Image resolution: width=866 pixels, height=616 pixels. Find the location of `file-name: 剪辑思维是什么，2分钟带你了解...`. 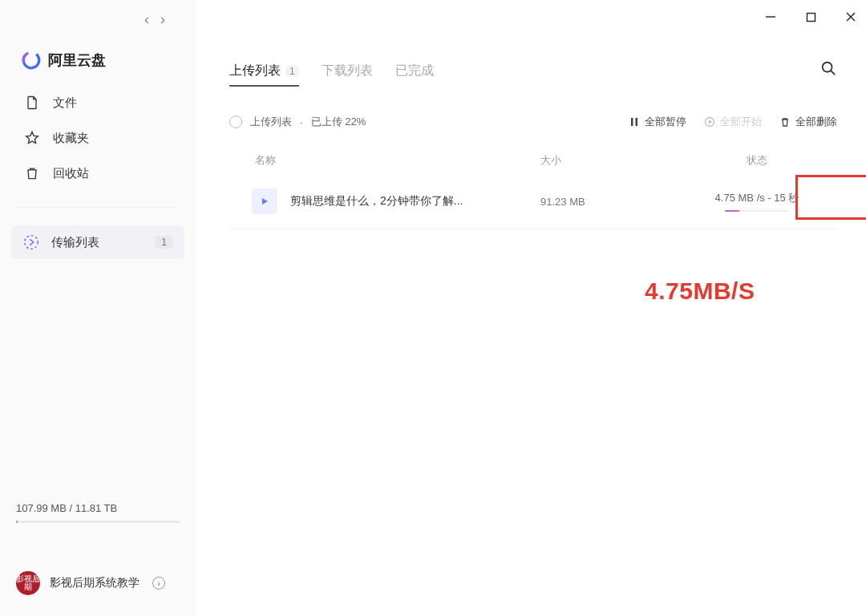

file-name: 剪辑思维是什么，2分钟带你了解... is located at coordinates (415, 201).